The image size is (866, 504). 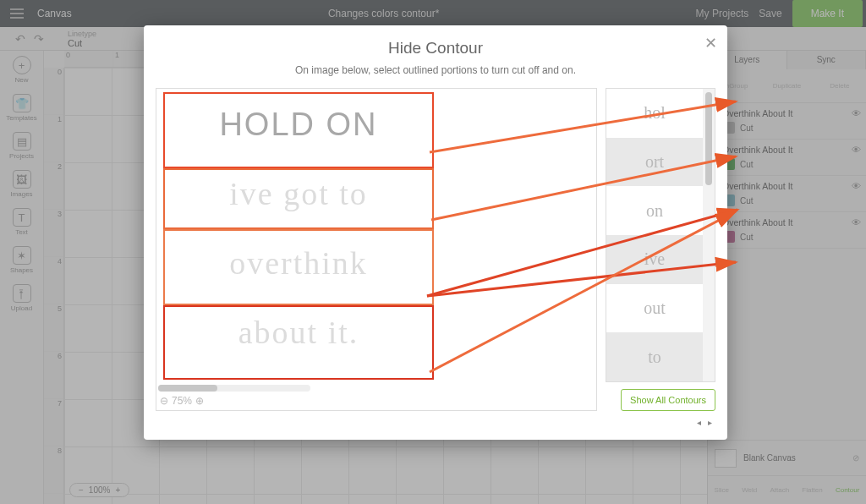 What do you see at coordinates (699, 425) in the screenshot?
I see `scroll-left-icon: ◂` at bounding box center [699, 425].